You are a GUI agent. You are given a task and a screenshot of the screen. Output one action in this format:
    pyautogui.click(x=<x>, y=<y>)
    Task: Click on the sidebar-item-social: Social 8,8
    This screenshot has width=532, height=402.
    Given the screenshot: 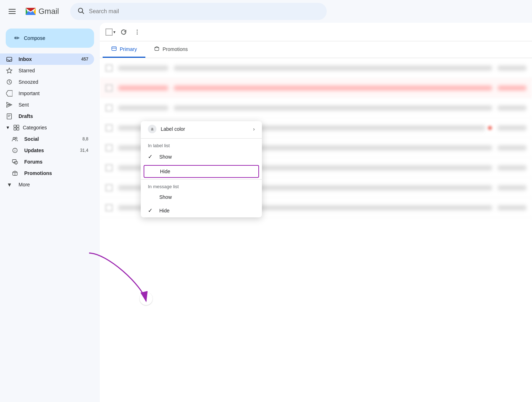 What is the action you would take?
    pyautogui.click(x=47, y=139)
    